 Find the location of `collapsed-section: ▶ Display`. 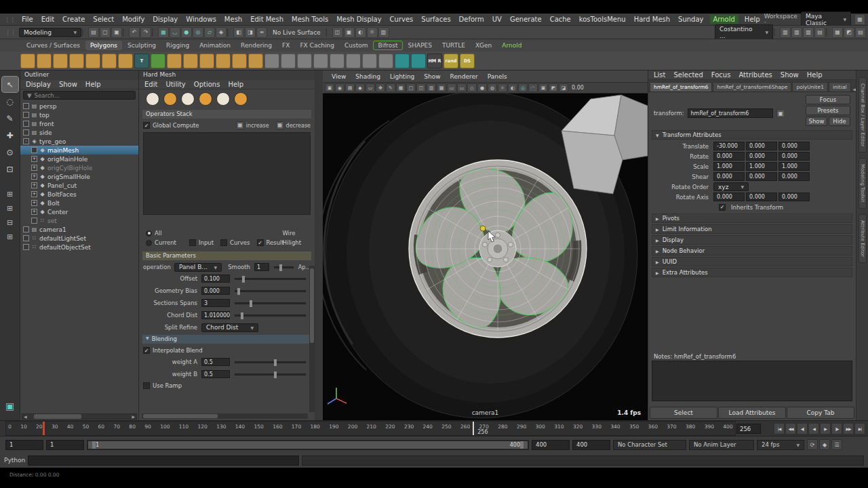

collapsed-section: ▶ Display is located at coordinates (752, 240).